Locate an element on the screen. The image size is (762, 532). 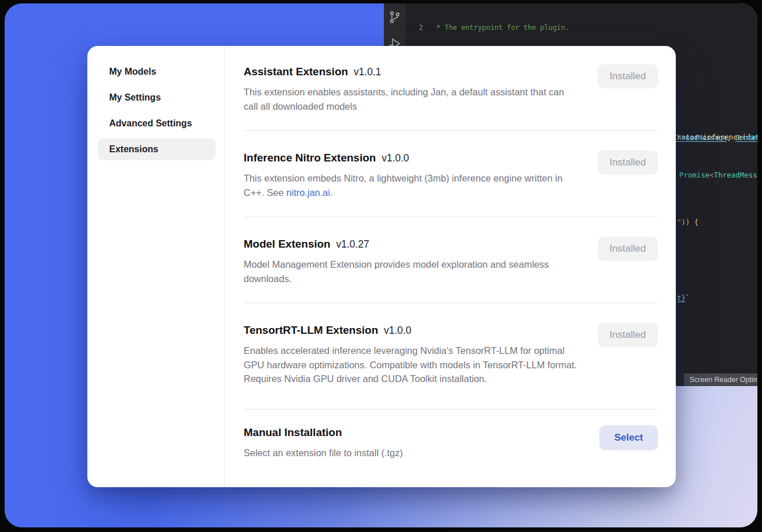
select-file-button: Select is located at coordinates (629, 438).